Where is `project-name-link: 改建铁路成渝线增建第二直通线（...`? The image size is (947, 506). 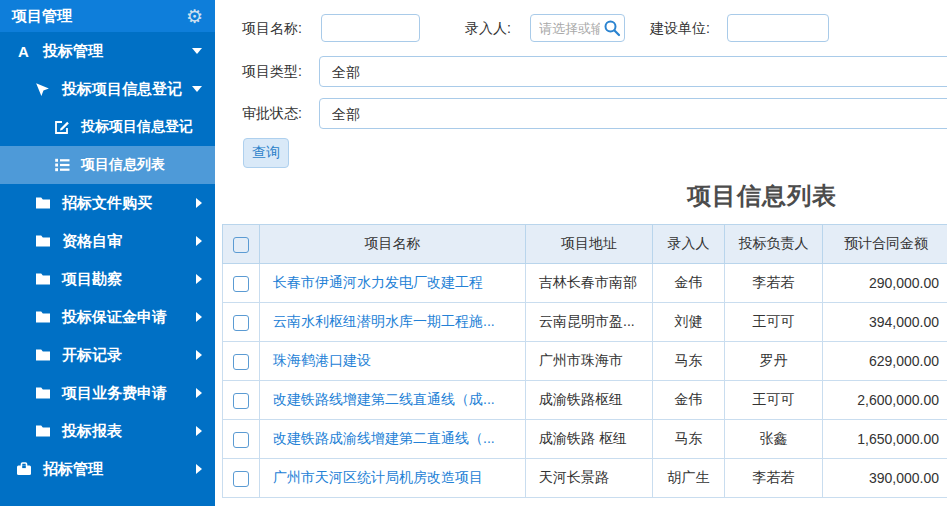
project-name-link: 改建铁路成渝线增建第二直通线（... is located at coordinates (384, 438).